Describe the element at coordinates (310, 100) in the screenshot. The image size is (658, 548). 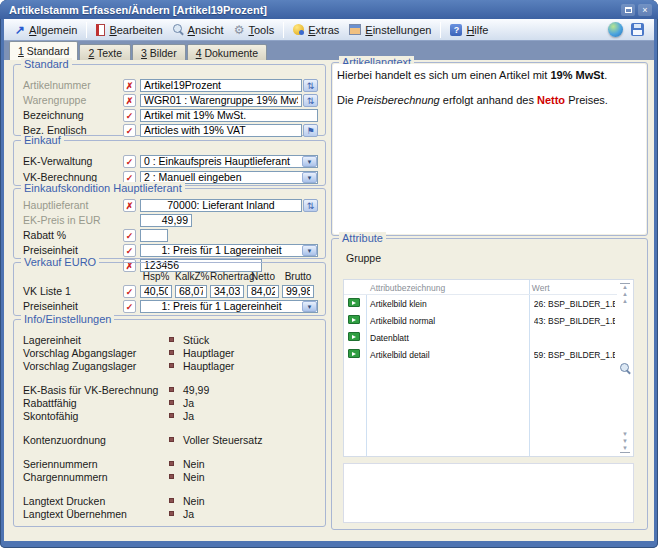
I see `warengruppe-lookup-button: ⇅` at that location.